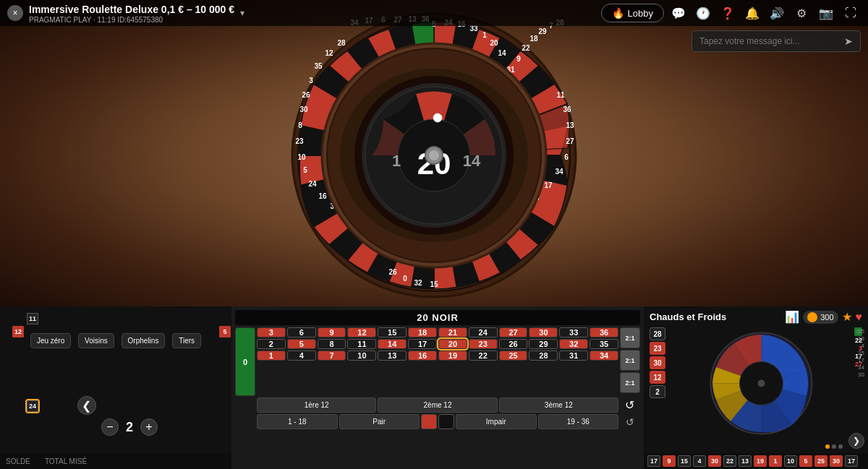 The image size is (868, 469). Describe the element at coordinates (483, 332) in the screenshot. I see `num-24: 24` at that location.